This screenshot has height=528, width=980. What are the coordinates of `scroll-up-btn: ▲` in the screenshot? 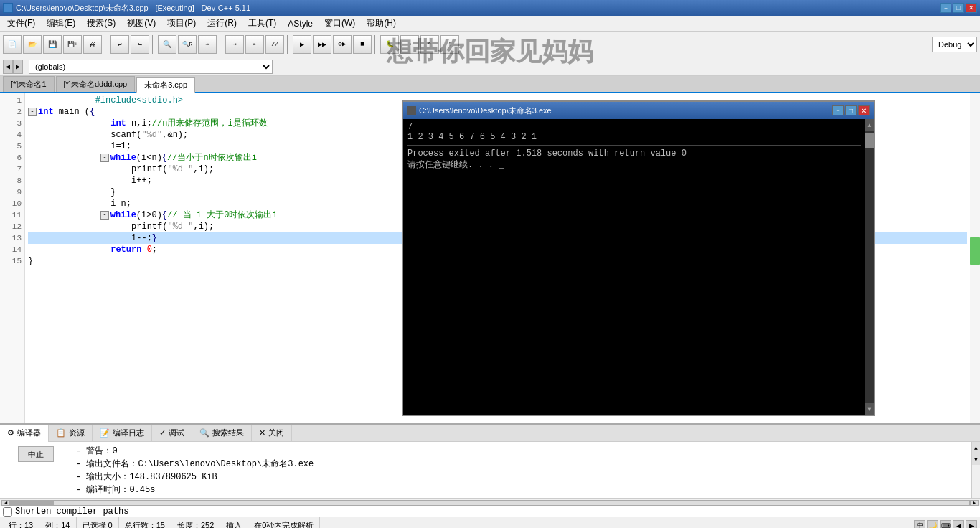 It's located at (976, 448).